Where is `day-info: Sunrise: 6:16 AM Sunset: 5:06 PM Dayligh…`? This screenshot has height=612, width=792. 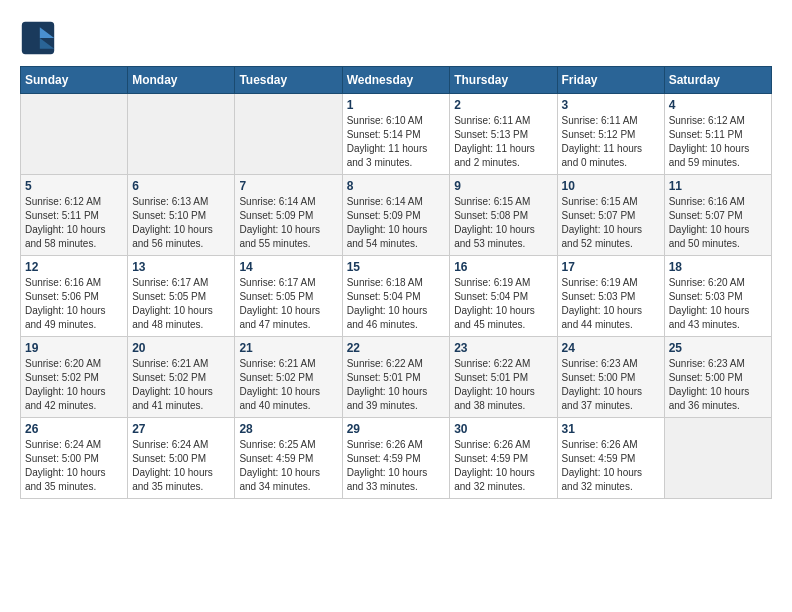
day-info: Sunrise: 6:16 AM Sunset: 5:06 PM Dayligh… is located at coordinates (74, 304).